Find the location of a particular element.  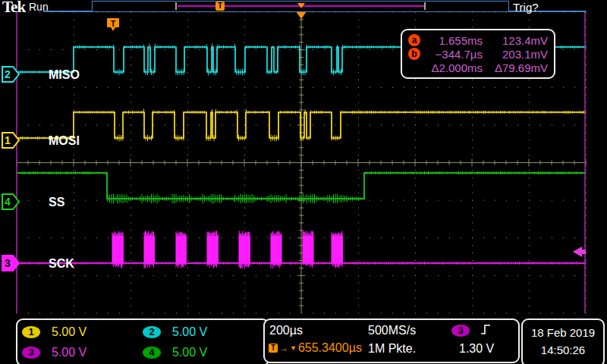

signal-label-miso: MISO is located at coordinates (64, 74).